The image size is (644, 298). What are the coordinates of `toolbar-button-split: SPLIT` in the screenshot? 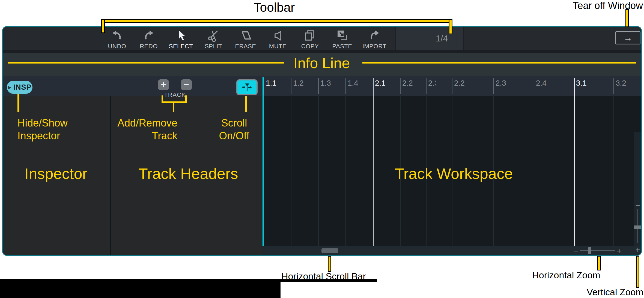 It's located at (213, 39).